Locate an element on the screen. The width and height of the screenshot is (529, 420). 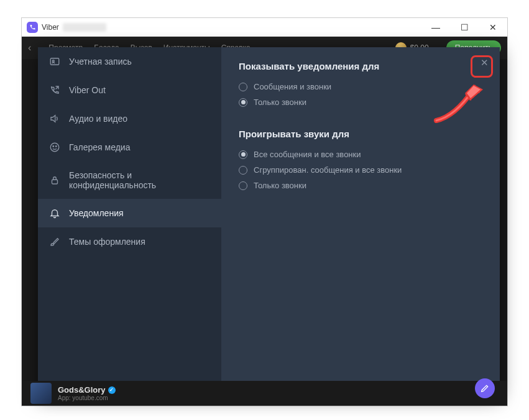
sidebar-item-label: Безопасность и конфиденциальность is located at coordinates (139, 180).